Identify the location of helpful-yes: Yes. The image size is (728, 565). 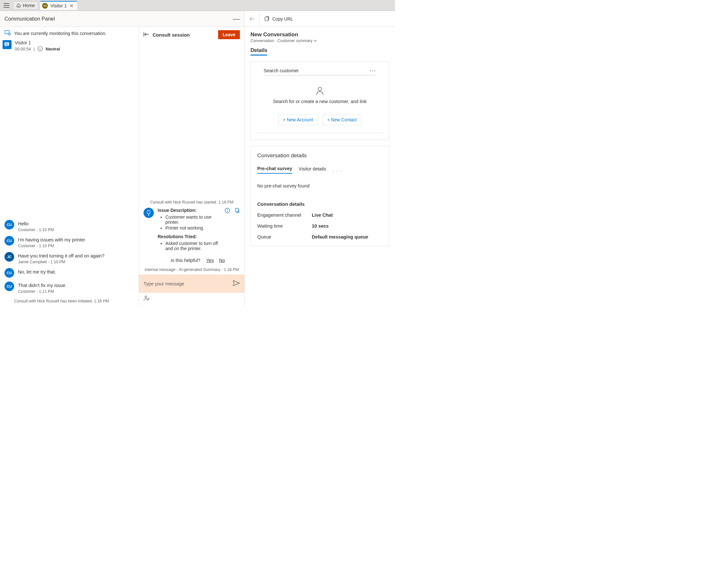
(210, 261).